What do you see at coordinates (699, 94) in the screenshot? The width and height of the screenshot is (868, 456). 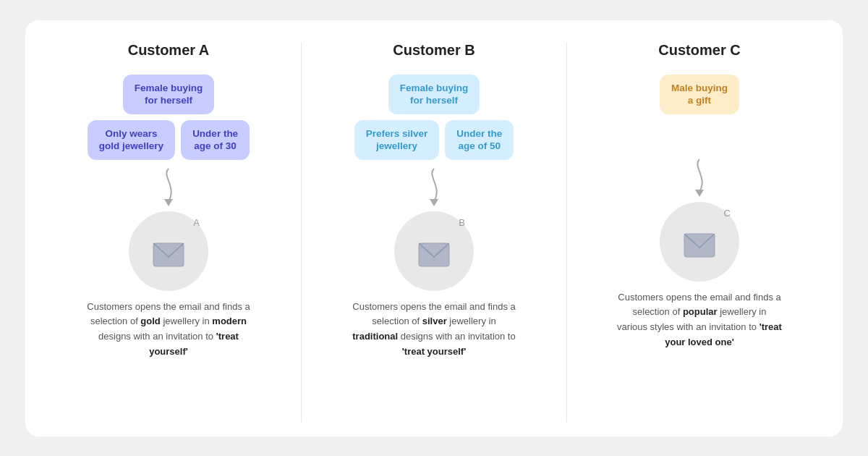 I see `customer-c-tags: Male buyinga gift` at bounding box center [699, 94].